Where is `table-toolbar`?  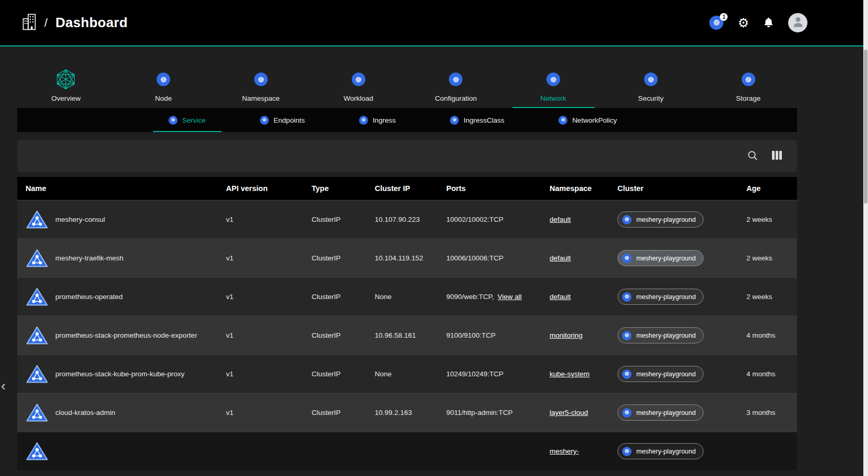 table-toolbar is located at coordinates (407, 156).